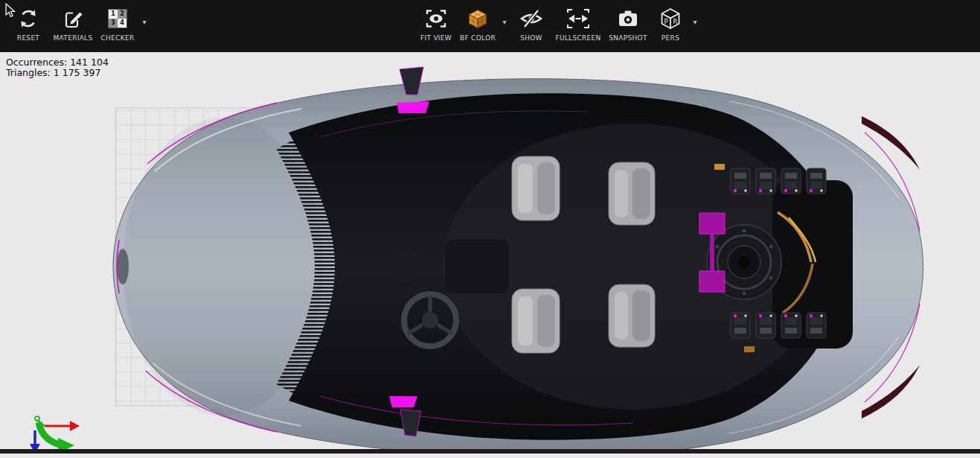  Describe the element at coordinates (632, 316) in the screenshot. I see `seat-rear-right` at that location.